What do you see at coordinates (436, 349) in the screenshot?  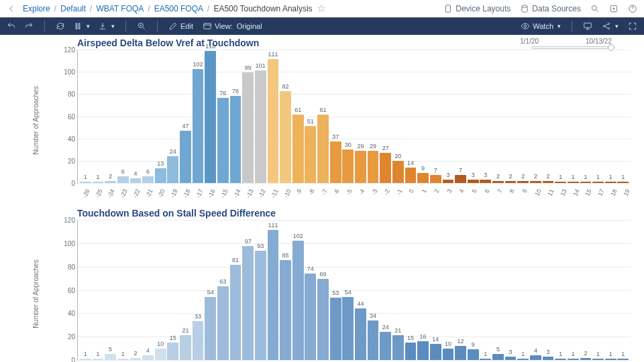 I see `bar-slot: 14` at bounding box center [436, 349].